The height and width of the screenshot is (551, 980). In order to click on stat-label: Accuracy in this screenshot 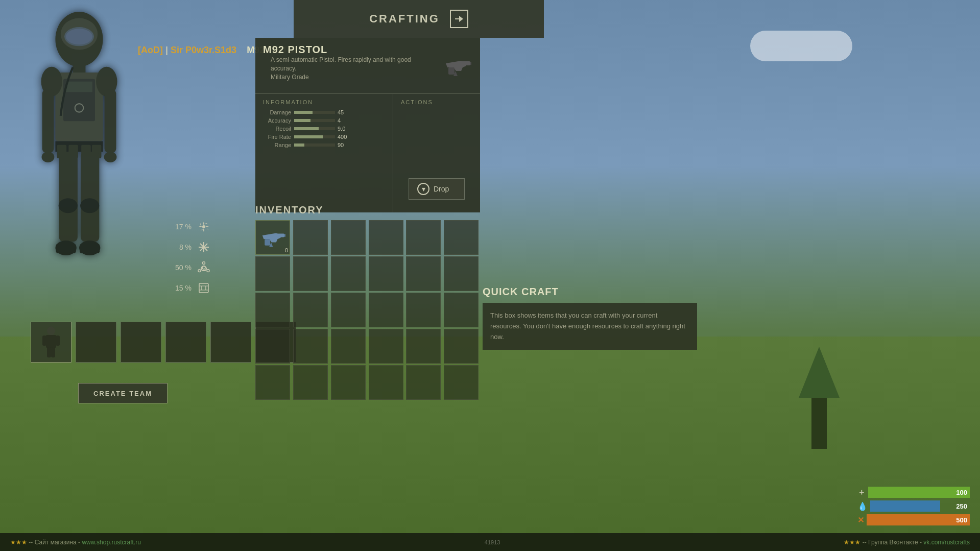, I will do `click(277, 121)`.